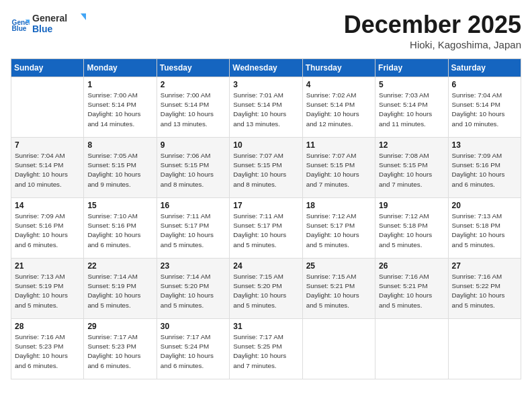 The image size is (532, 411). I want to click on day-info: Sunrise: 7:12 AM Sunset: 5:17 PM Dayligh…, so click(339, 231).